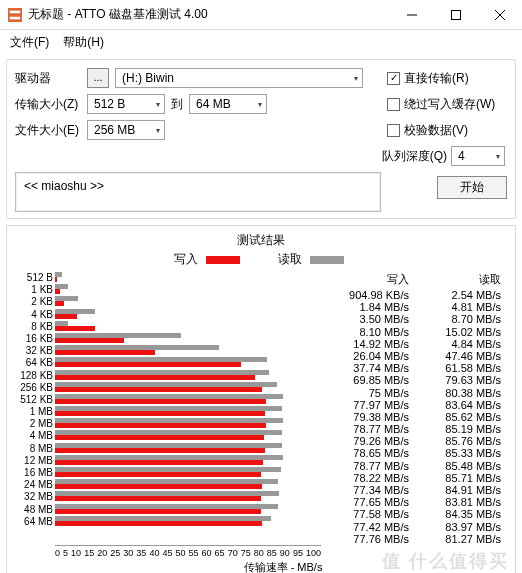 This screenshot has width=522, height=573. What do you see at coordinates (327, 260) in the screenshot?
I see `legend-read-swatch` at bounding box center [327, 260].